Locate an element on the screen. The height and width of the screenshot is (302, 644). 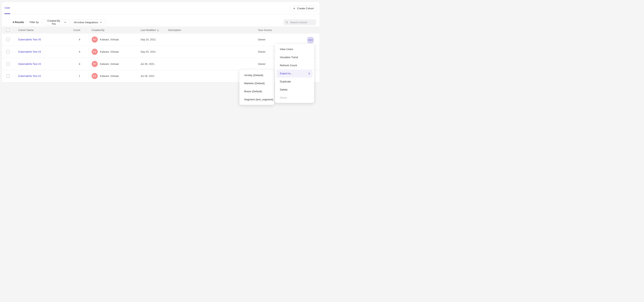
header-count: Count is located at coordinates (70, 30).